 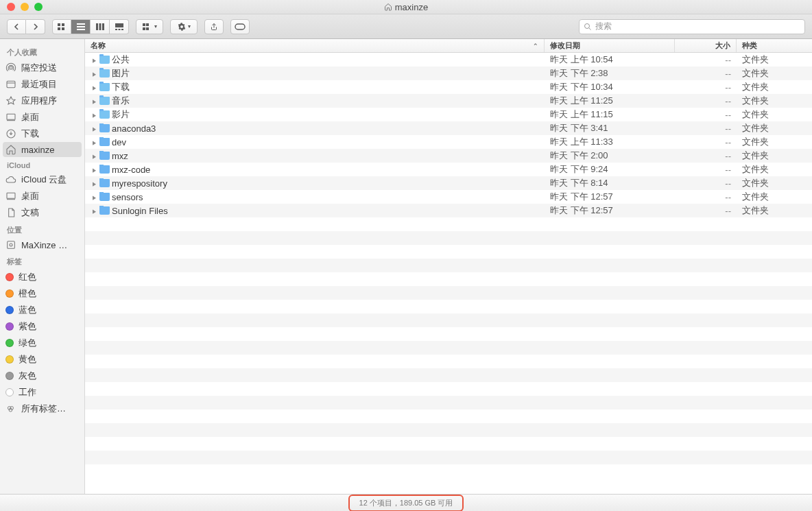 I want to click on column-view-button, so click(x=100, y=27).